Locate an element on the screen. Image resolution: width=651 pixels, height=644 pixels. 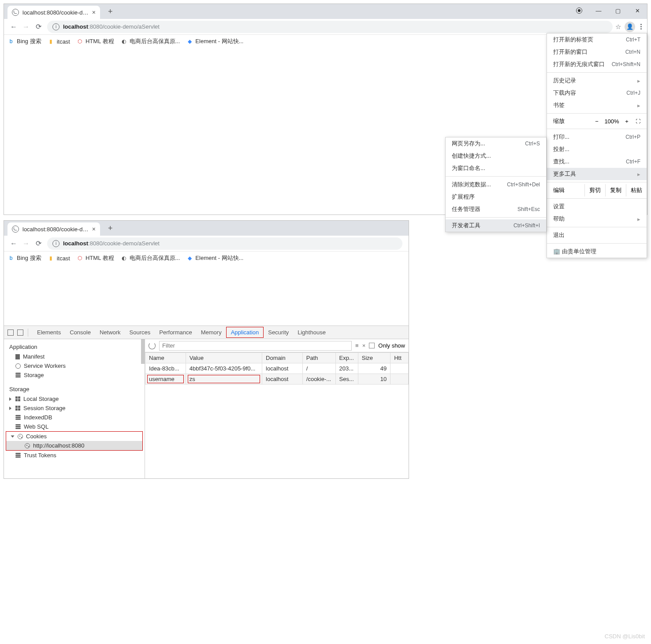
submenu-save-as: 网页另存为...Ctrl+S is located at coordinates (496, 144).